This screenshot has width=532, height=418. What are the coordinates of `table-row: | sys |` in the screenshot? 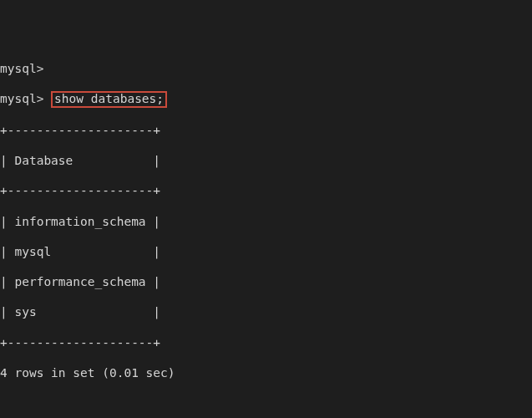 It's located at (266, 312).